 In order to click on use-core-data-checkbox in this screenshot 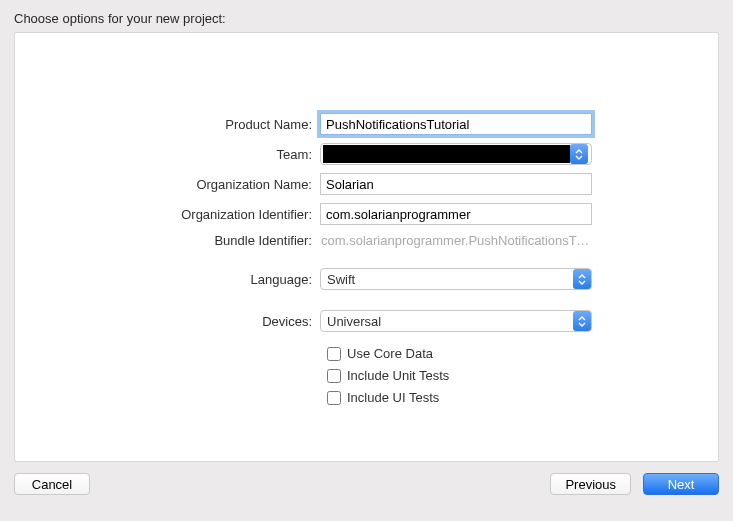, I will do `click(334, 354)`.